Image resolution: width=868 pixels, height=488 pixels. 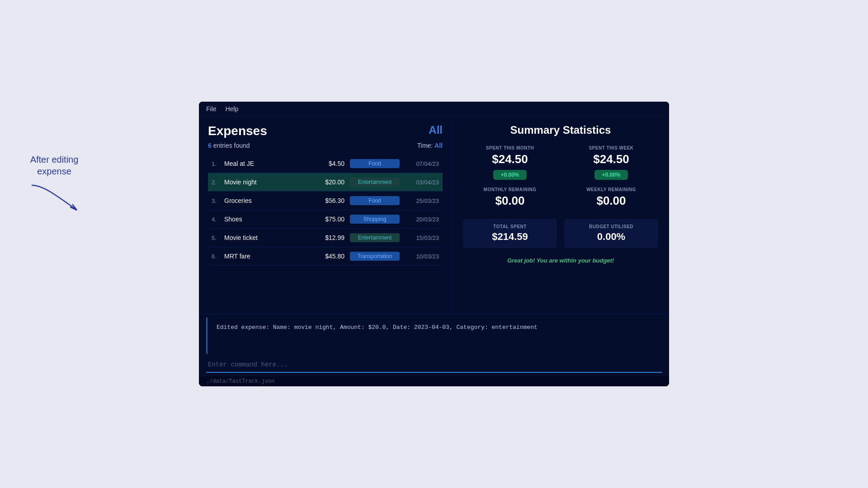 What do you see at coordinates (422, 257) in the screenshot?
I see `row-date: 10/03/23` at bounding box center [422, 257].